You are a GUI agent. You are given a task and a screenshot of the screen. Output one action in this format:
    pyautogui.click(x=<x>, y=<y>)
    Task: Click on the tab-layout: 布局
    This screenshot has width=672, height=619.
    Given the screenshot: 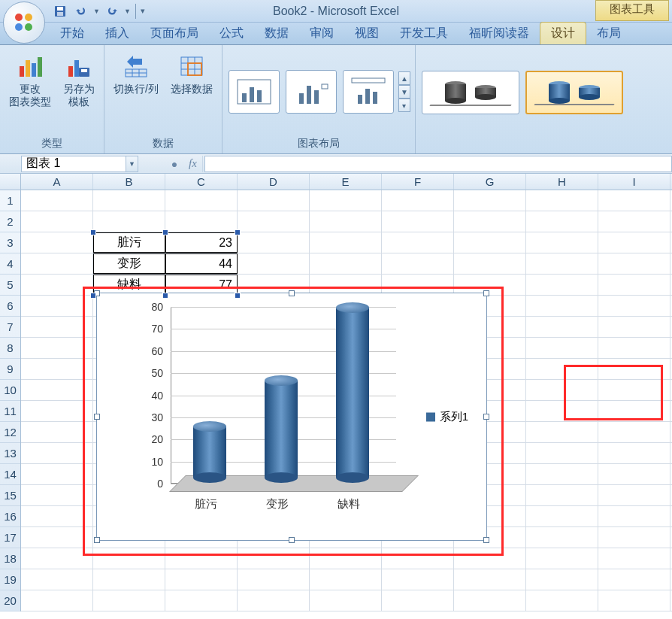 What is the action you would take?
    pyautogui.click(x=609, y=33)
    